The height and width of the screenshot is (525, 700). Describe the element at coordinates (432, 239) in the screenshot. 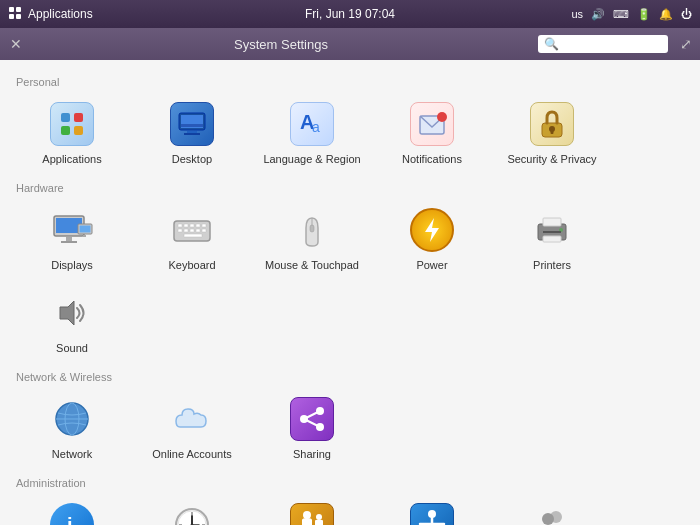

I see `item-power: Power` at that location.